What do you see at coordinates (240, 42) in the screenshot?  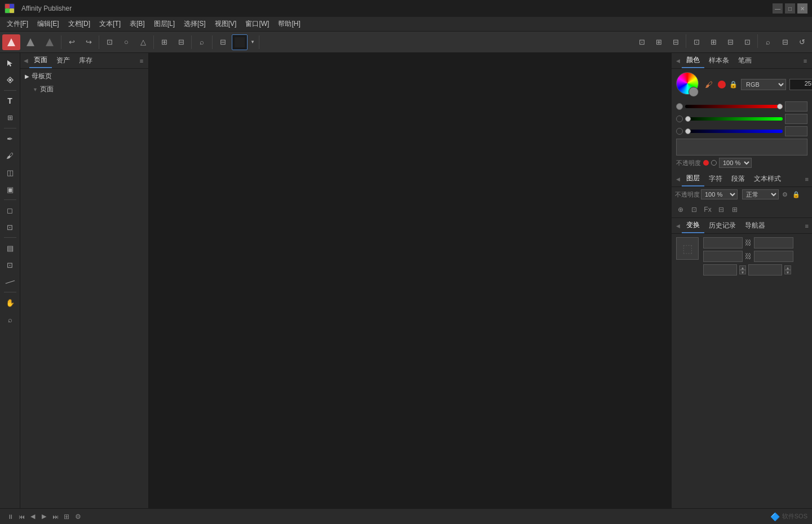 I see `toolbar-color-fill` at bounding box center [240, 42].